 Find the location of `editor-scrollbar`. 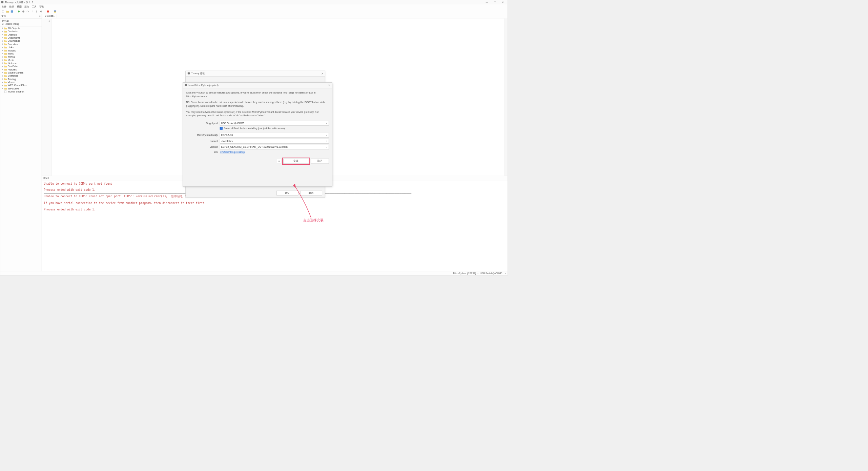

editor-scrollbar is located at coordinates (506, 97).